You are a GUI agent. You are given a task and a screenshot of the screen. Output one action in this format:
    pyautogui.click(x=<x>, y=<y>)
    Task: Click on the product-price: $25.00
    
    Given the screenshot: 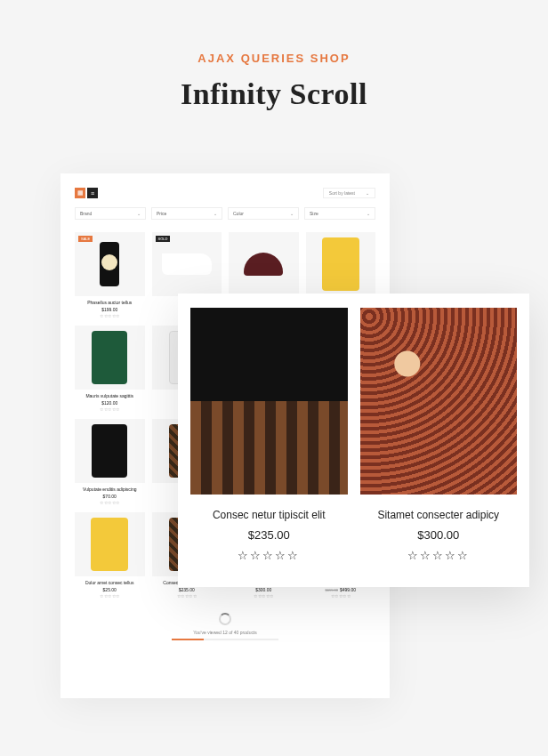 What is the action you would take?
    pyautogui.click(x=110, y=590)
    